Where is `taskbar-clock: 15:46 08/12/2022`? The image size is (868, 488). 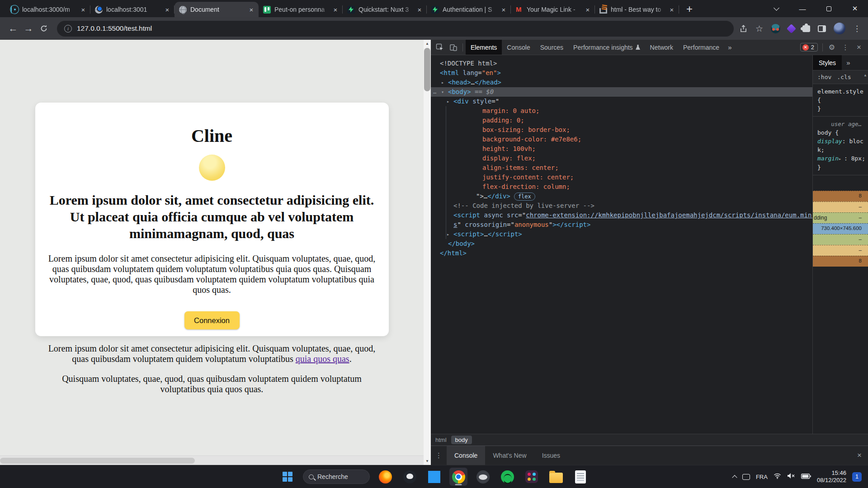
taskbar-clock: 15:46 08/12/2022 is located at coordinates (832, 477).